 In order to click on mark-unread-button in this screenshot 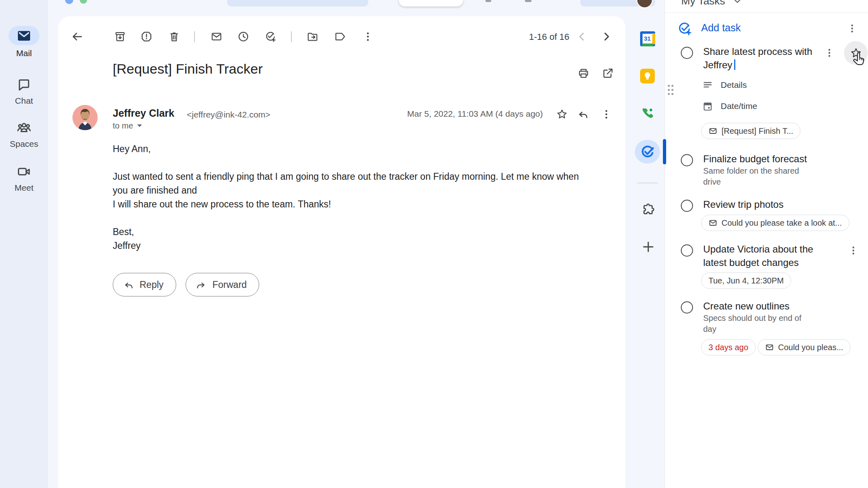, I will do `click(216, 37)`.